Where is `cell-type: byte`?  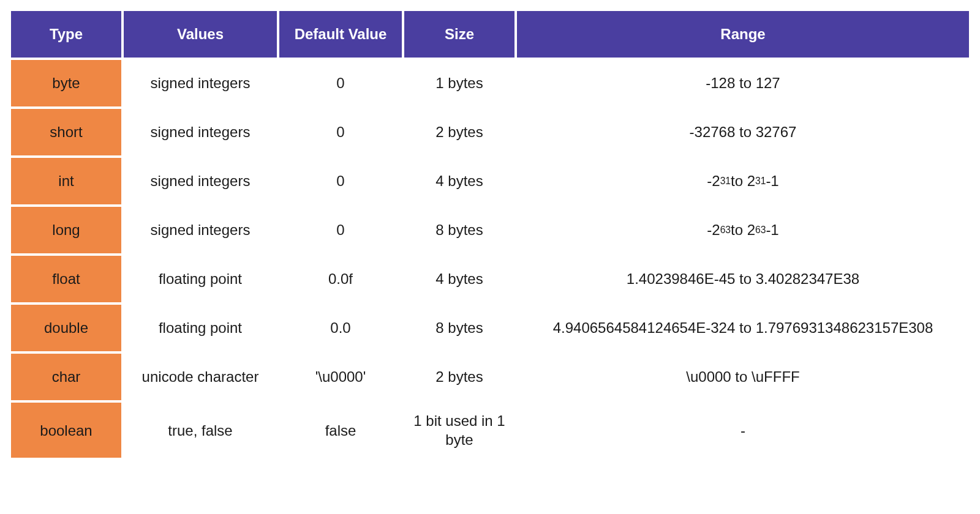 cell-type: byte is located at coordinates (66, 83).